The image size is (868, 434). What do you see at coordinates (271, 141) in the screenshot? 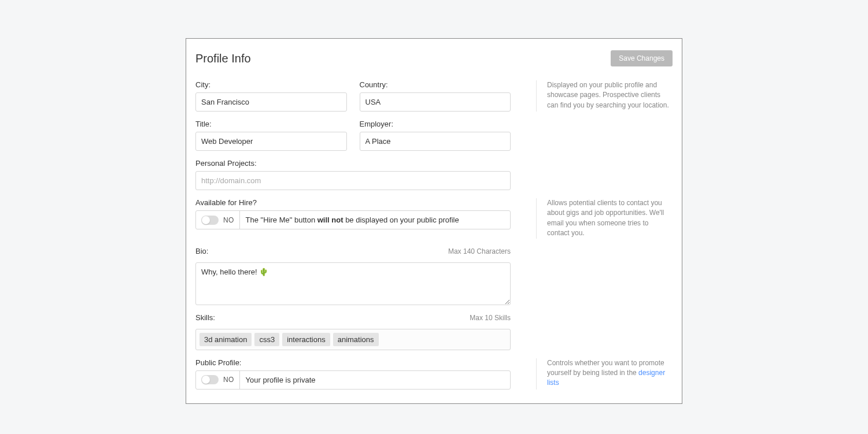
I see `title-input` at bounding box center [271, 141].